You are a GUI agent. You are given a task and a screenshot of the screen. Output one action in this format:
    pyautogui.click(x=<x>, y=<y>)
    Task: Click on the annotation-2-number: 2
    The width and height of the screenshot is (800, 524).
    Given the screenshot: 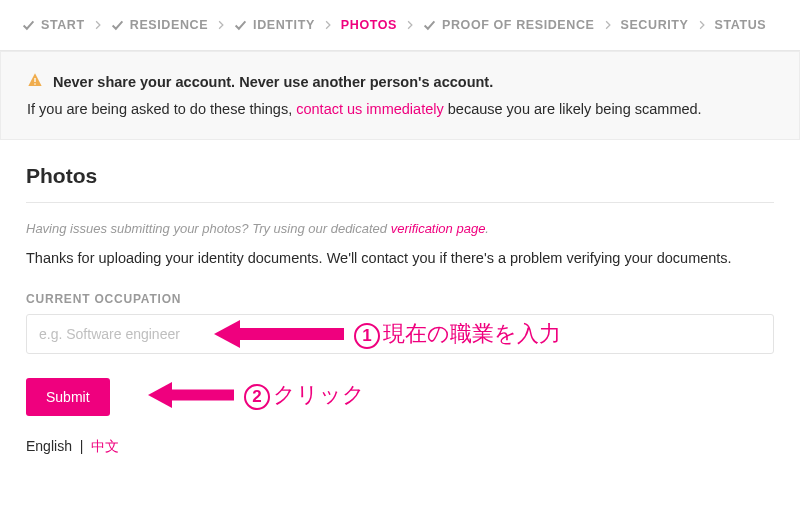 What is the action you would take?
    pyautogui.click(x=257, y=397)
    